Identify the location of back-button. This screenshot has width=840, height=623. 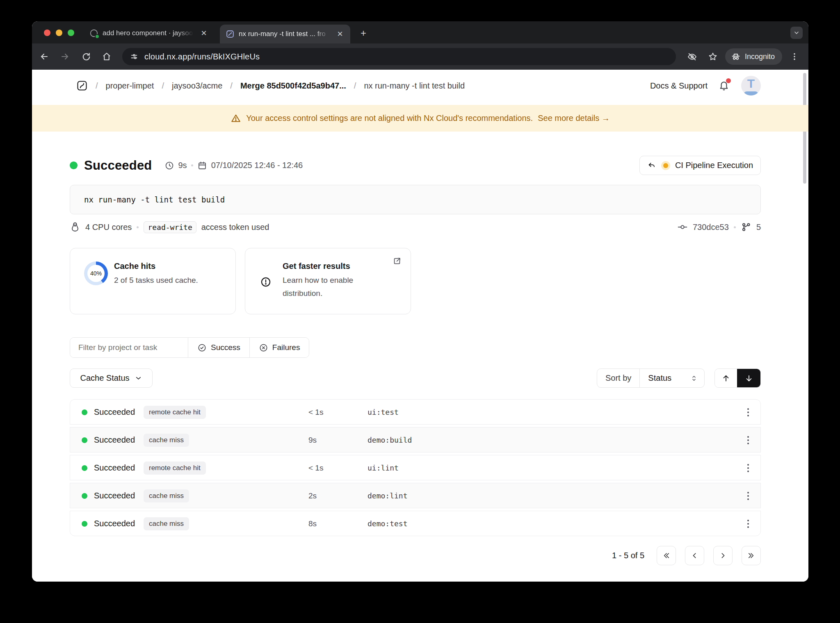
(44, 57).